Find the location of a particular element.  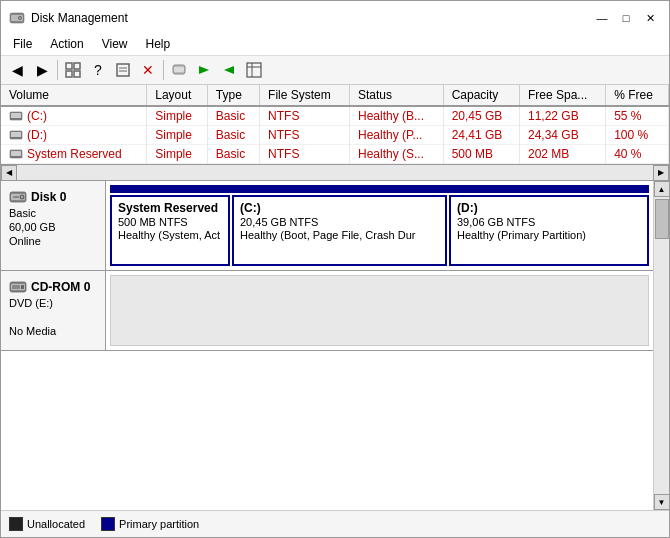

scroll-right-arrow: ▶ is located at coordinates (661, 173).